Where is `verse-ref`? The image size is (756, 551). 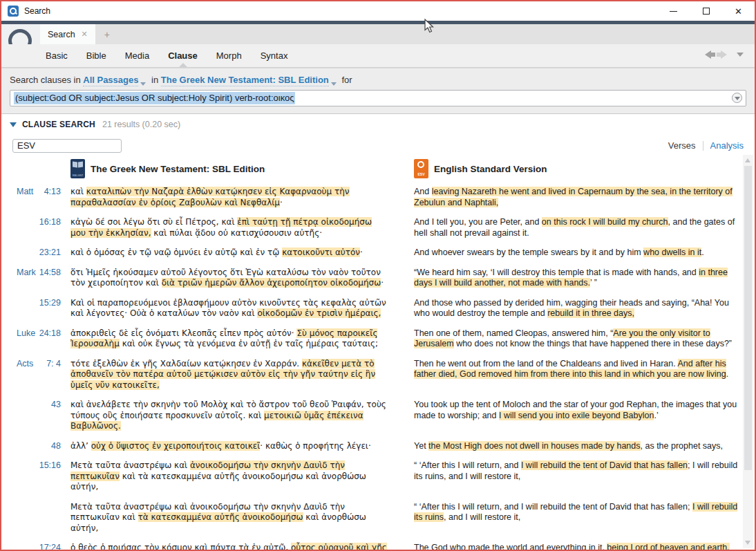 verse-ref is located at coordinates (39, 519).